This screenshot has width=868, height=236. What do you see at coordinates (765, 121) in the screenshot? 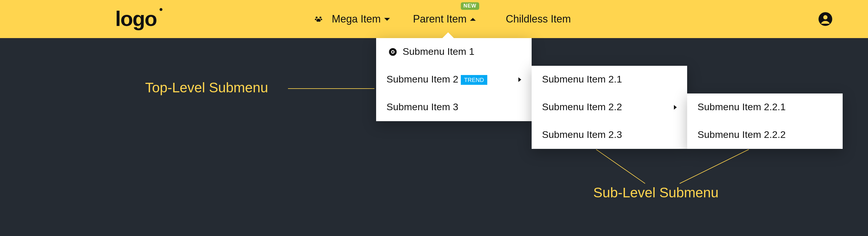
I see `submenu-level-3: Submenu Item 2.2.1 Submenu Item 2.2.2` at bounding box center [765, 121].